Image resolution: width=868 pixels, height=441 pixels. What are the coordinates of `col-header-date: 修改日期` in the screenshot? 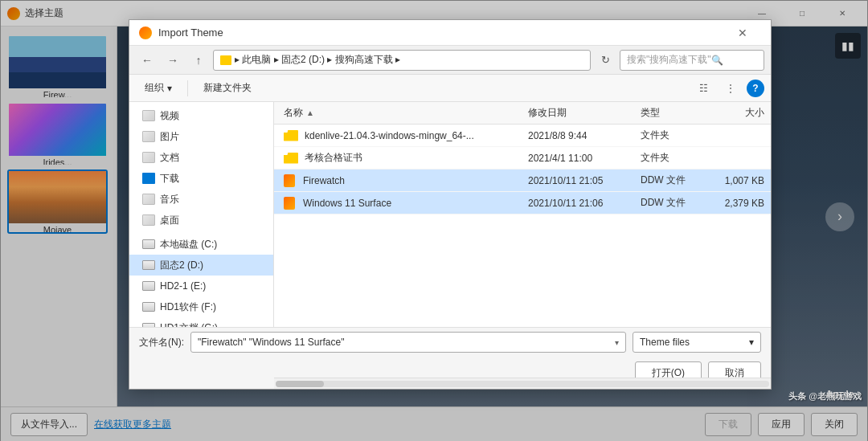 It's located at (578, 112).